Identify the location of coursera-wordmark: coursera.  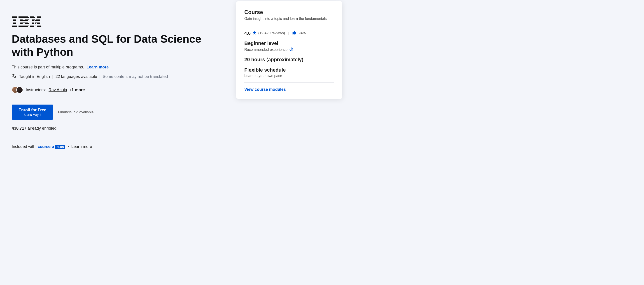
(46, 146).